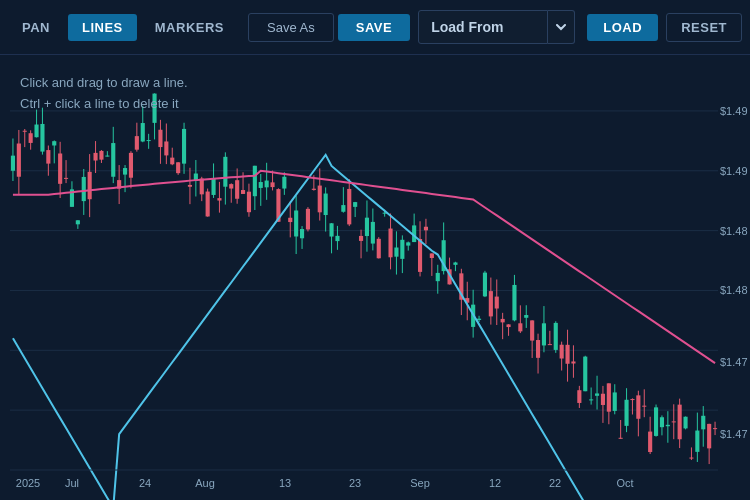 The width and height of the screenshot is (750, 500). Describe the element at coordinates (622, 28) in the screenshot. I see `load-button: LOAD` at that location.